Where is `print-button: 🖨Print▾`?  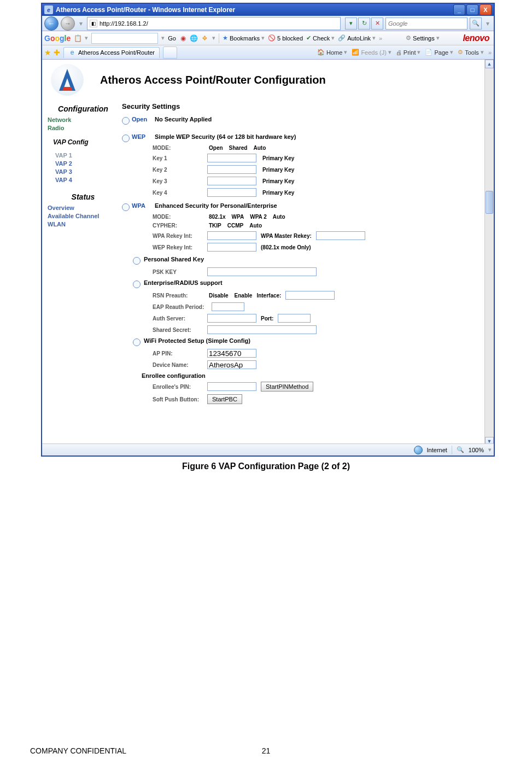 print-button: 🖨Print▾ is located at coordinates (408, 52).